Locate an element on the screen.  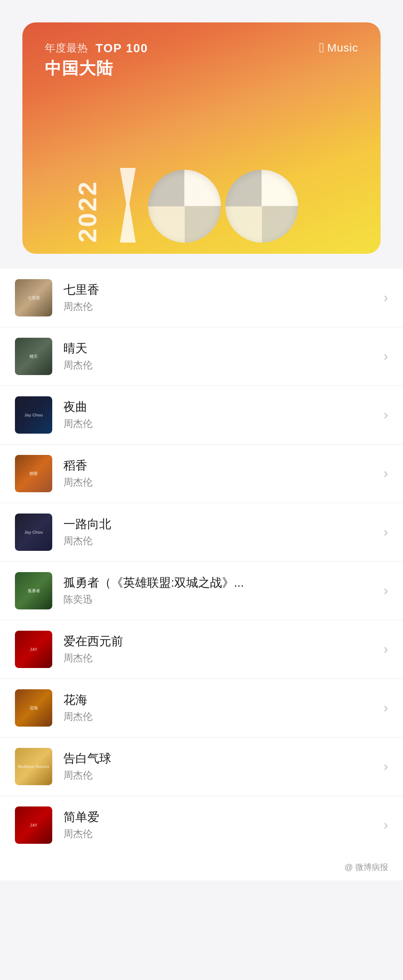
song-item: Jay Chou一路向北周杰伦› is located at coordinates (202, 532).